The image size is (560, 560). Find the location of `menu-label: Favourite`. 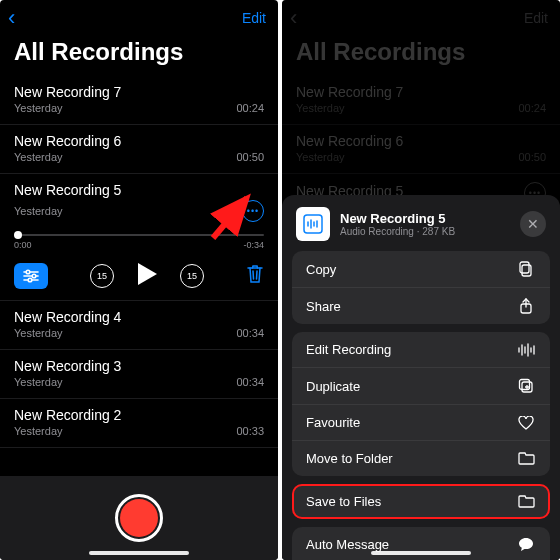

menu-label: Favourite is located at coordinates (333, 422).